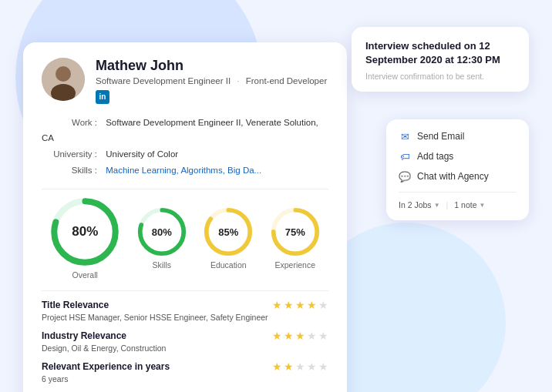 This screenshot has height=392, width=552. What do you see at coordinates (69, 154) in the screenshot?
I see `university-label: University :` at bounding box center [69, 154].